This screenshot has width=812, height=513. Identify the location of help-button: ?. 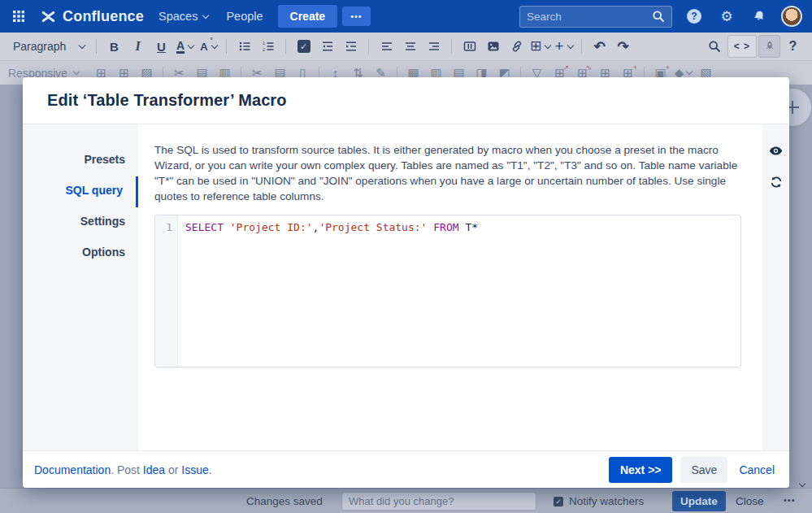
(694, 16).